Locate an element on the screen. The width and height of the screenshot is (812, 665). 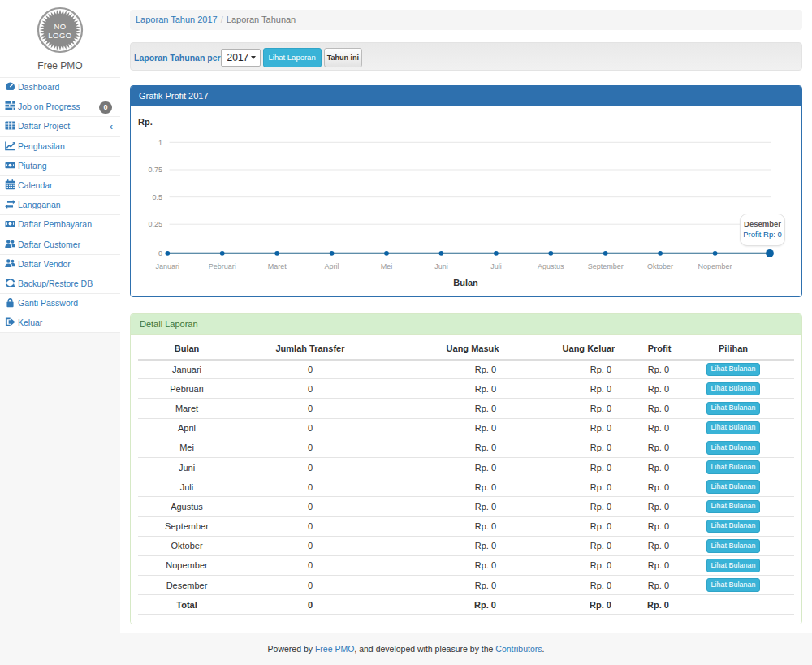
svg-text: September is located at coordinates (606, 266).